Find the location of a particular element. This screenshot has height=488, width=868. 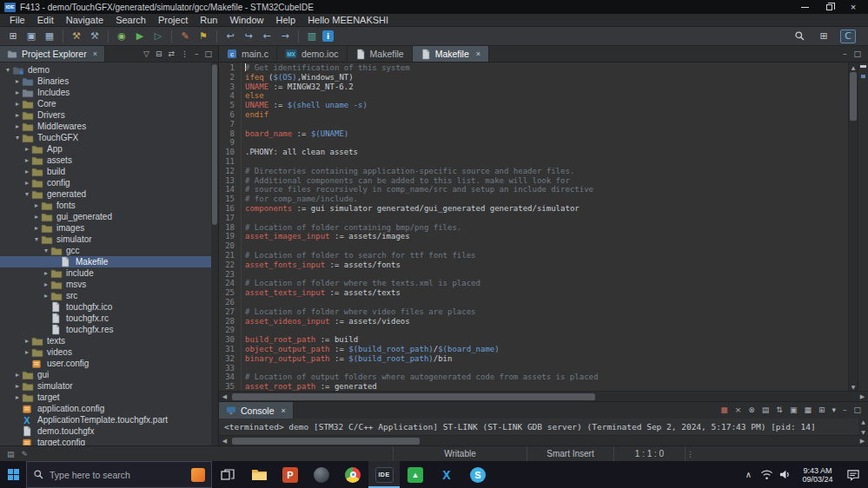

scroll-up-icon: ▲ is located at coordinates (853, 67).